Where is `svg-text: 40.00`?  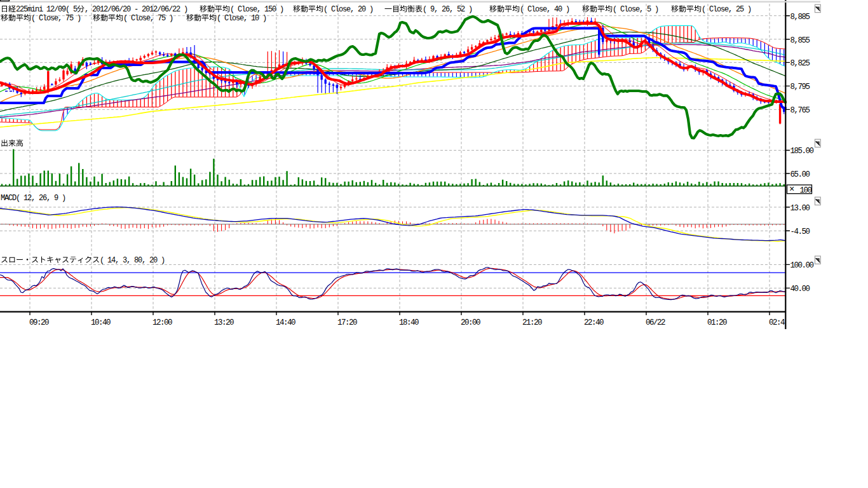 svg-text: 40.00 is located at coordinates (801, 289).